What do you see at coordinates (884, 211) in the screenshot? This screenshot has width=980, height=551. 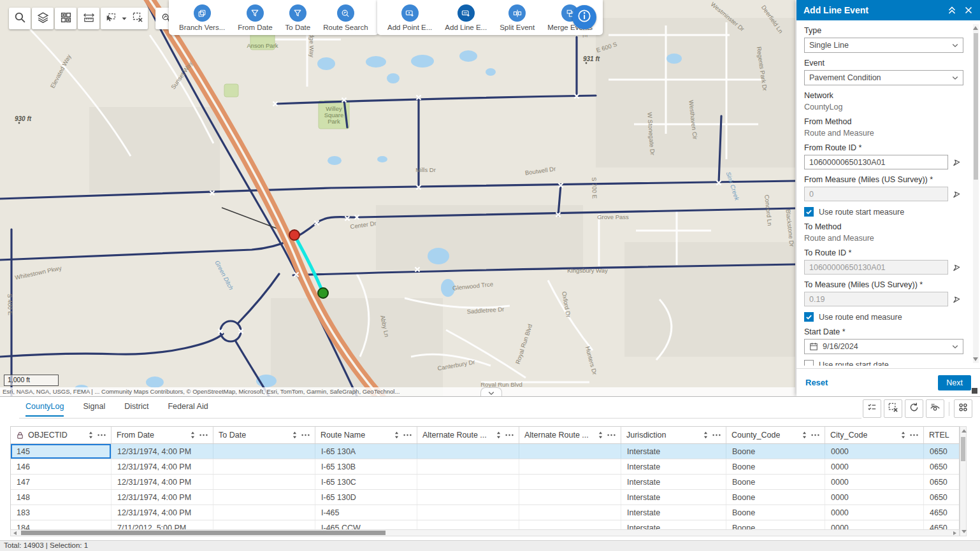 I see `use-route-start-measure-checkbox: Use route start measure` at bounding box center [884, 211].